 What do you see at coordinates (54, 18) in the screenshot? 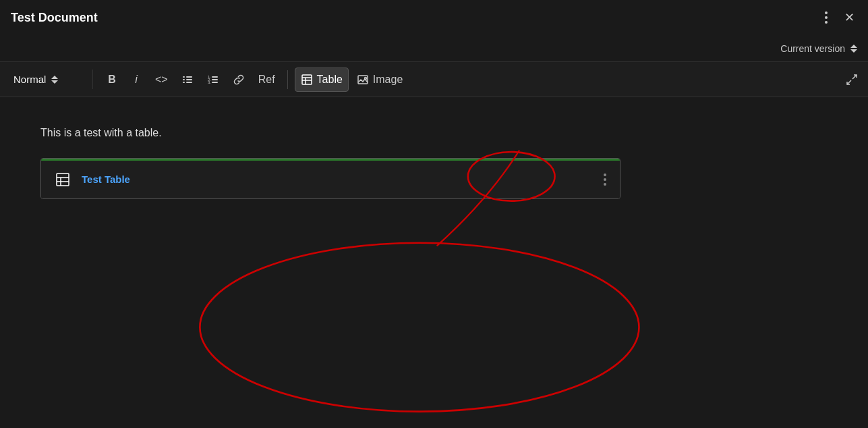
I see `title-bar-left: Test Document` at bounding box center [54, 18].